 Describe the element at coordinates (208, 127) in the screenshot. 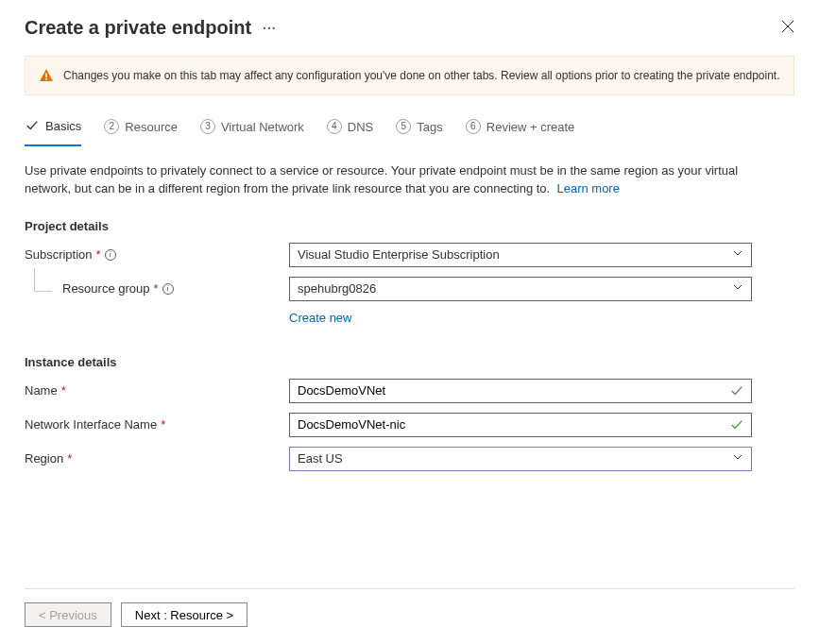

I see `step-number: 3` at that location.